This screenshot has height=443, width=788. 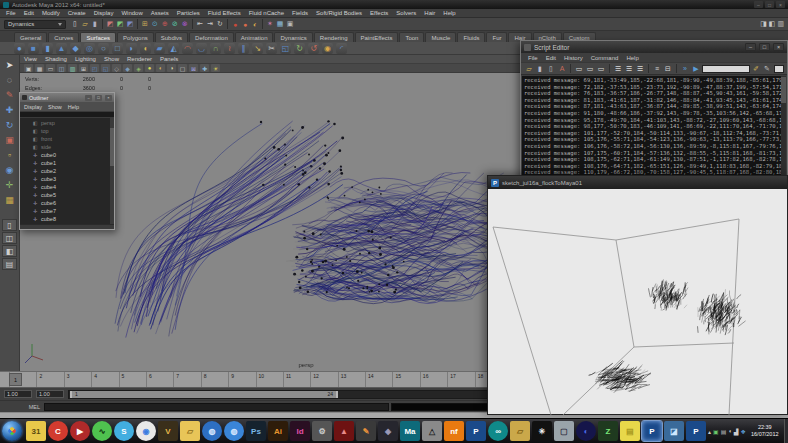 I want to click on shelf-icon: ○, so click(x=104, y=48).